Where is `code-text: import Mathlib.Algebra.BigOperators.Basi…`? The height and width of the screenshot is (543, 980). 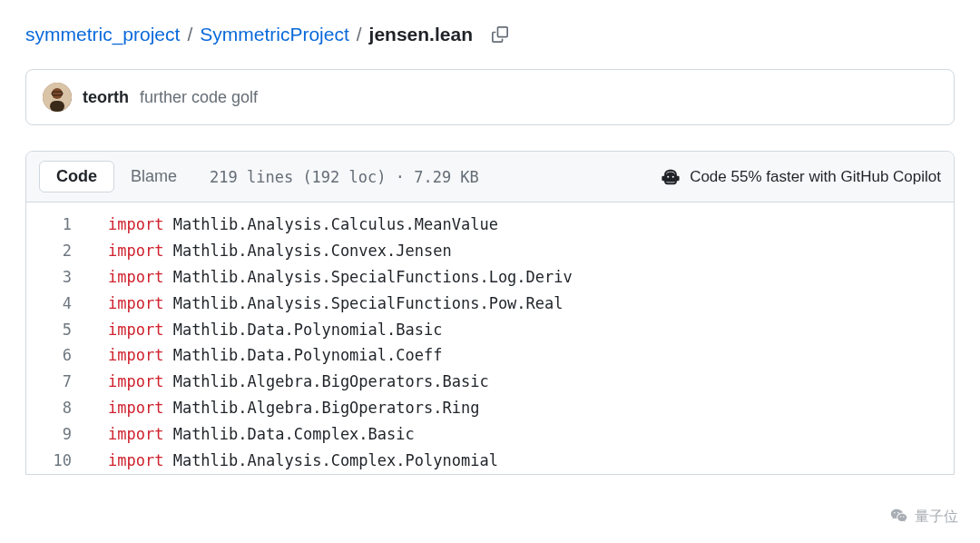
code-text: import Mathlib.Algebra.BigOperators.Basi… is located at coordinates (299, 381).